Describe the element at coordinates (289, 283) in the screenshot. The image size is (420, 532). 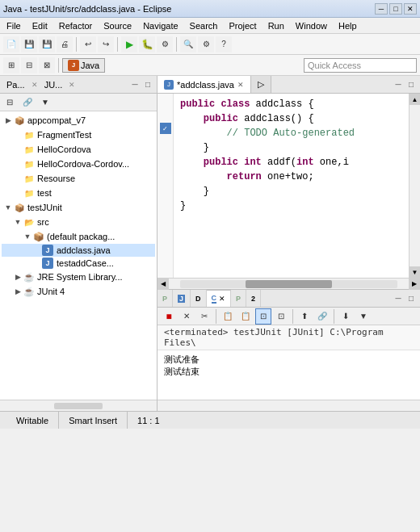
I see `editor-hscrollbar: ◀ ▶` at that location.